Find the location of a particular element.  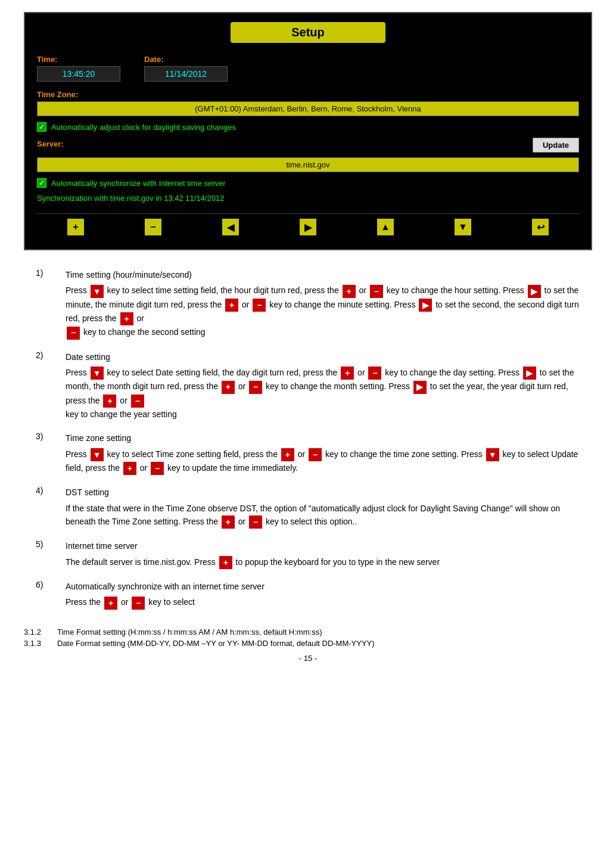

time-date-row: Time: 13:45:20 Date: 11/14/2012 is located at coordinates (308, 68).